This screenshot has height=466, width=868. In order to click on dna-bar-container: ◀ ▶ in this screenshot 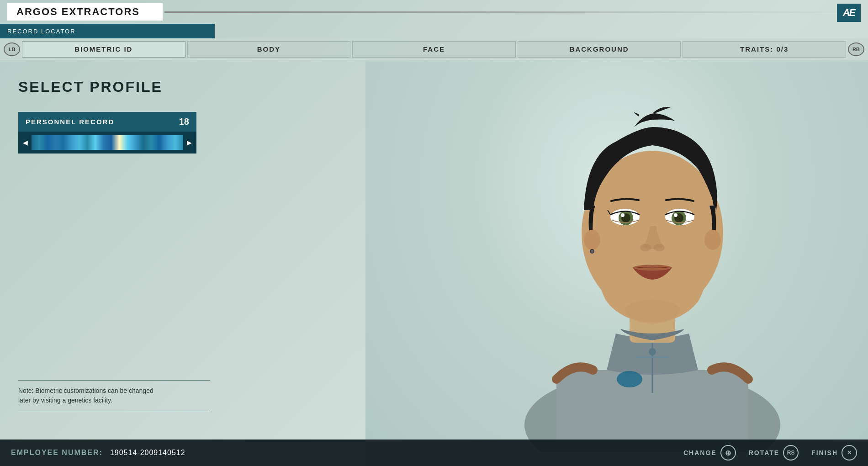, I will do `click(107, 143)`.